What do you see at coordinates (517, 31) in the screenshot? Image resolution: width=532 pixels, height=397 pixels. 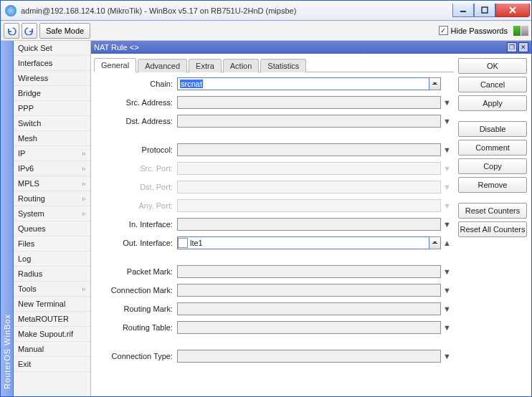 I see `lock-icon` at bounding box center [517, 31].